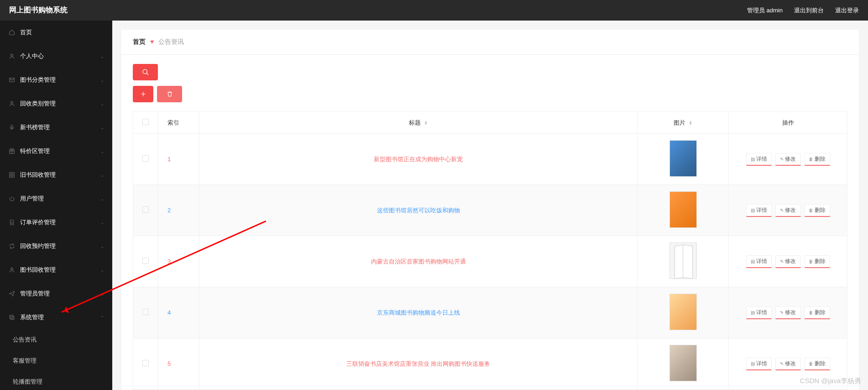  Describe the element at coordinates (56, 246) in the screenshot. I see `sidebar-item-9: 回收预约管理⌄` at that location.